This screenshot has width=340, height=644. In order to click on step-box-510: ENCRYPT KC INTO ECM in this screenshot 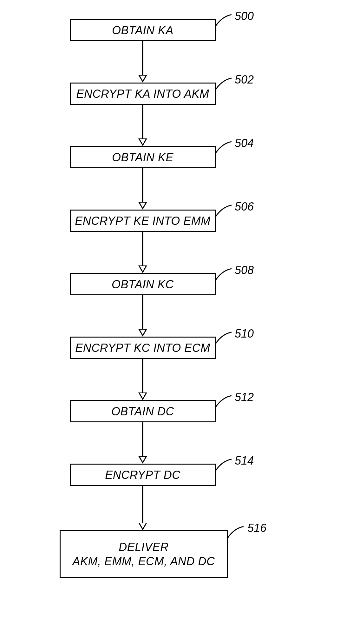, I will do `click(143, 348)`.